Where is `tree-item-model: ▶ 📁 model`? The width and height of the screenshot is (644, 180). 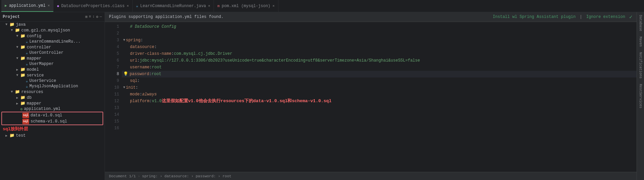
tree-item-model: ▶ 📁 model is located at coordinates (52, 70).